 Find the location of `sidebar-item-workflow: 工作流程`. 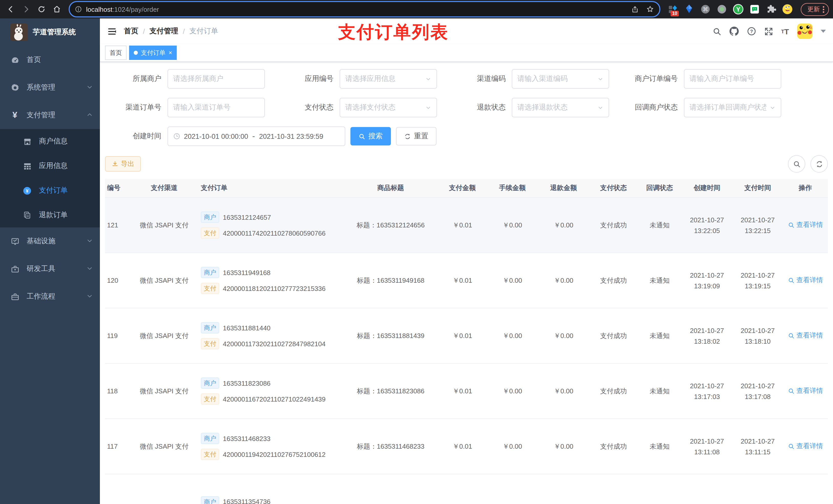

sidebar-item-workflow: 工作流程 is located at coordinates (50, 296).